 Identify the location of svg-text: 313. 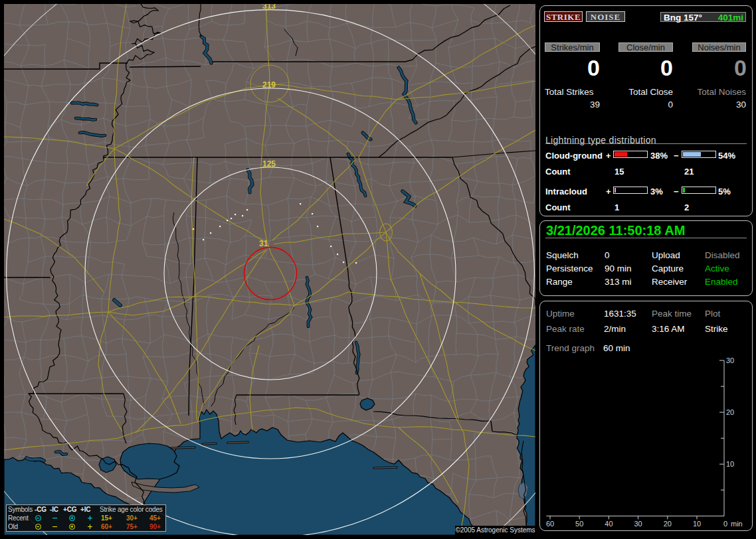
(269, 7).